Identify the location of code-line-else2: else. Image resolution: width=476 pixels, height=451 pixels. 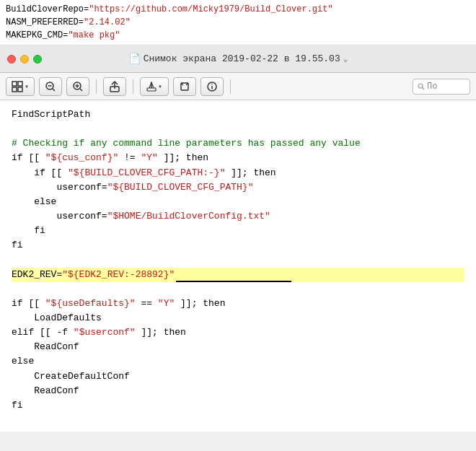
(238, 362).